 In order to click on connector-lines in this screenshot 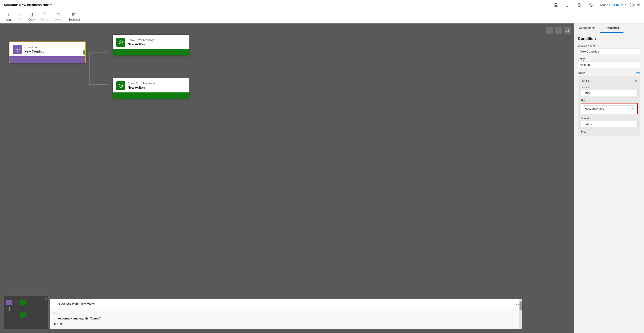, I will do `click(99, 66)`.